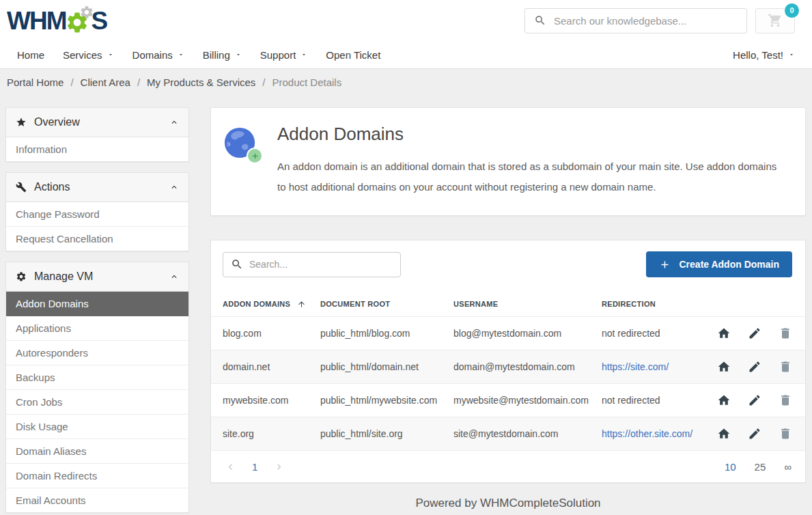 The height and width of the screenshot is (515, 812). I want to click on search-icon, so click(540, 20).